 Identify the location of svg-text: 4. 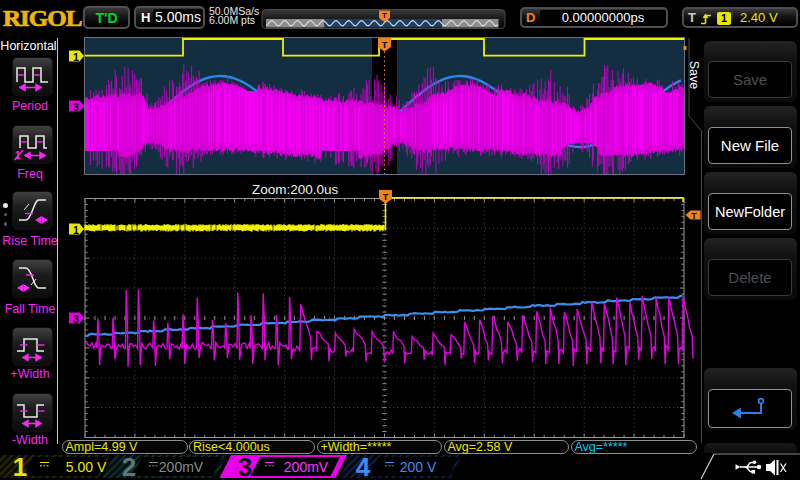
(364, 466).